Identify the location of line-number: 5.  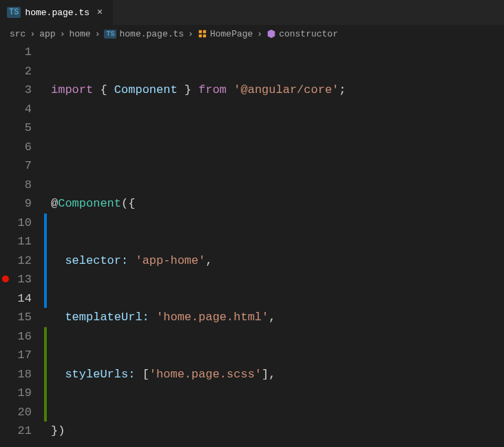
(21, 128).